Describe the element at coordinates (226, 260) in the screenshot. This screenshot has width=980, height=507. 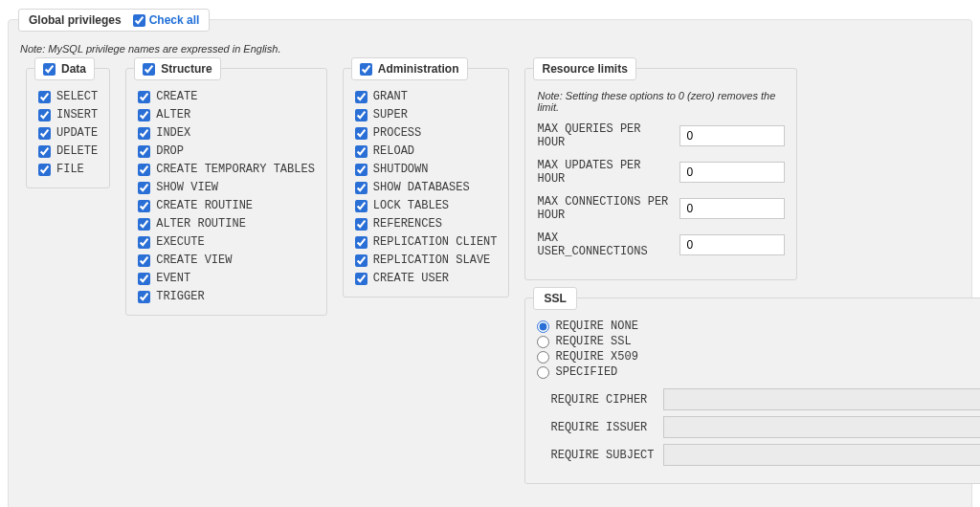
I see `privilege-row: CREATE VIEW` at that location.